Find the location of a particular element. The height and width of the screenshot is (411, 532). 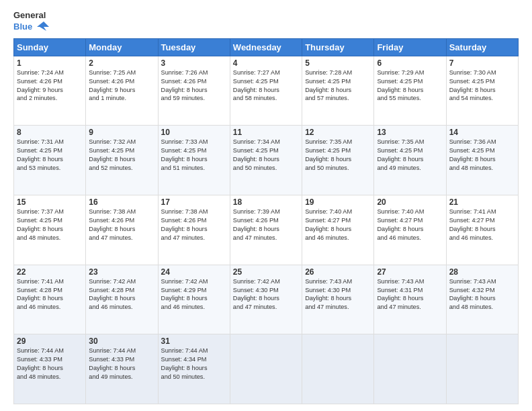

col-header-tuesday: Tuesday is located at coordinates (193, 47).